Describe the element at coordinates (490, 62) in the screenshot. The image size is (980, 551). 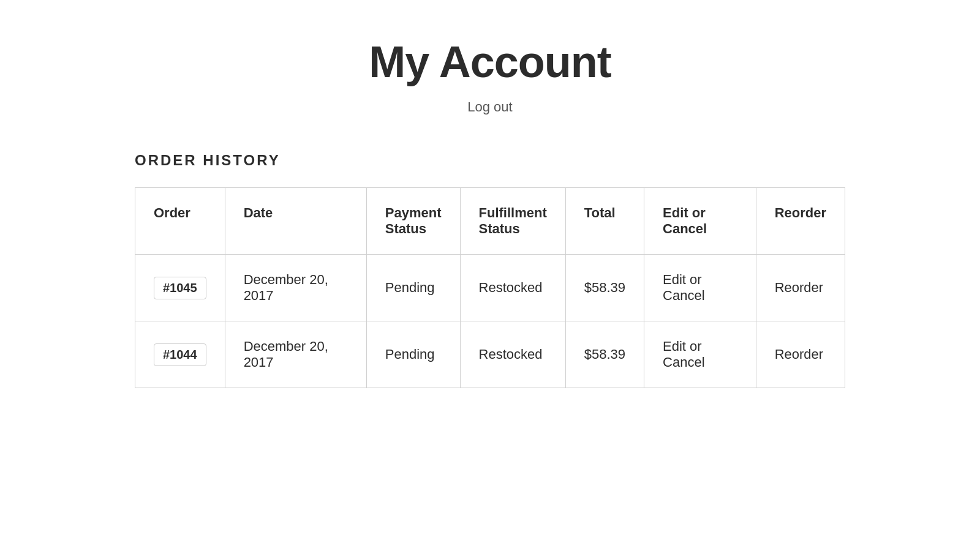
I see `page-title: My Account` at that location.